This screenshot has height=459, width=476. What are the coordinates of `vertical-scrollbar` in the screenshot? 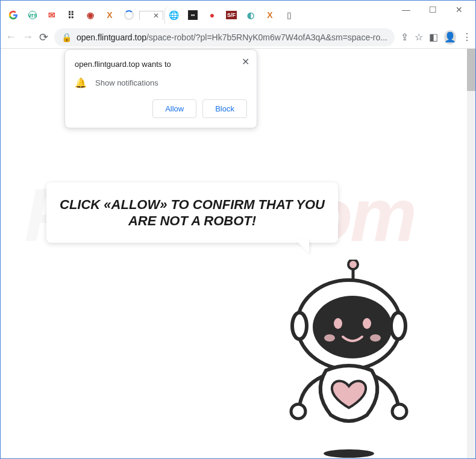 It's located at (471, 254).